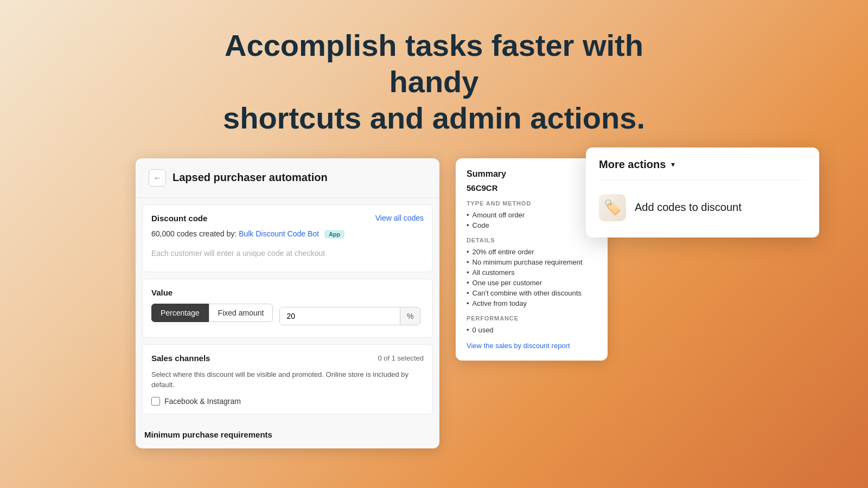 This screenshot has height=488, width=868. I want to click on add-codes-label: Add codes to discount, so click(688, 207).